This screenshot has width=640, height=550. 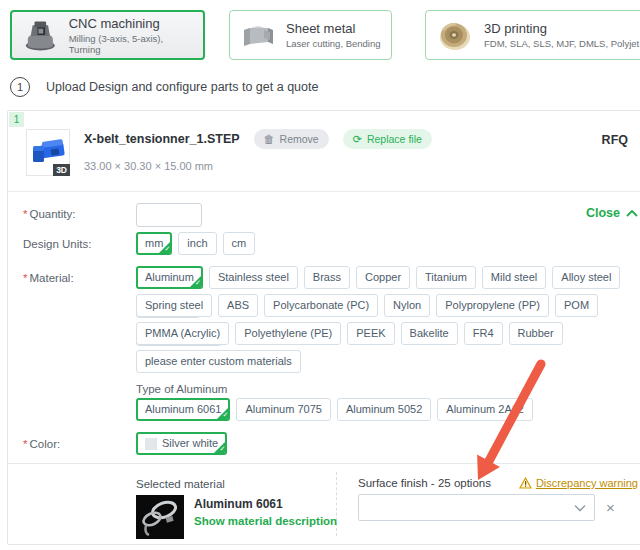 What do you see at coordinates (240, 244) in the screenshot?
I see `chip-cm: cm` at bounding box center [240, 244].